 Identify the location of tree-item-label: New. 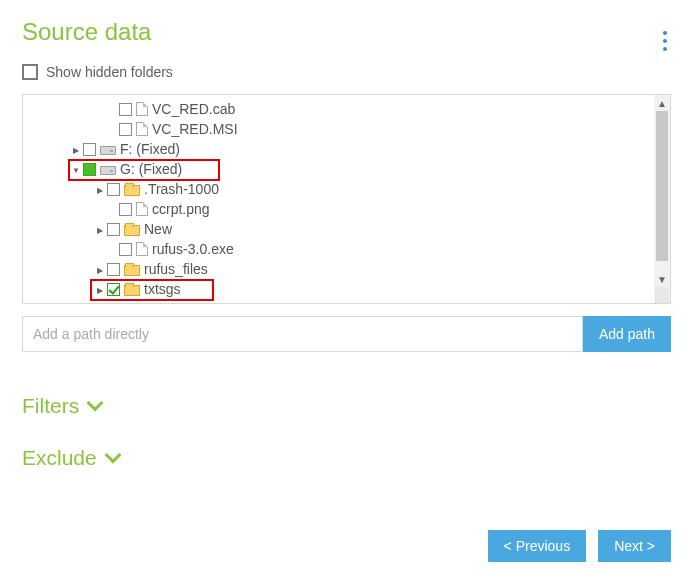
(158, 229).